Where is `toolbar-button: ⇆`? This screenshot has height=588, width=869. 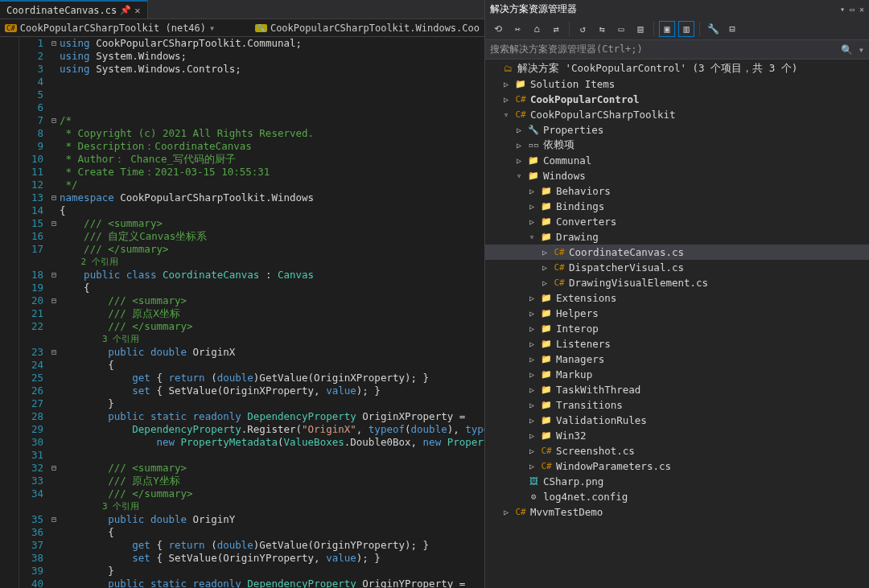 toolbar-button: ⇆ is located at coordinates (602, 29).